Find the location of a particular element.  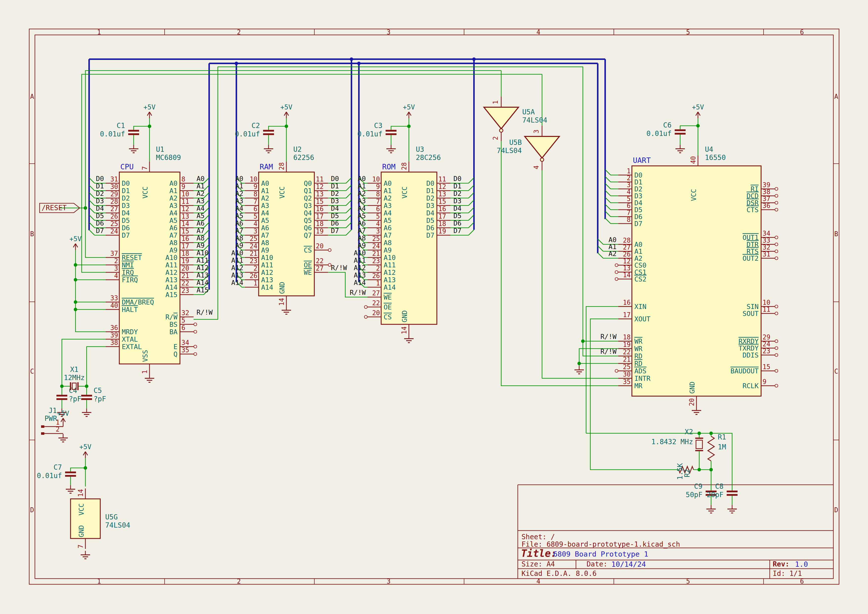

text: 39 is located at coordinates (114, 335).